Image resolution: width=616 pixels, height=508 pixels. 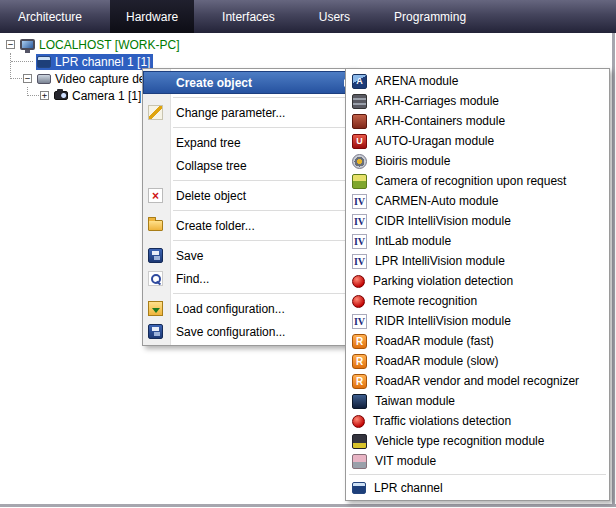 What do you see at coordinates (416, 81) in the screenshot?
I see `submenu-item-label: ARENA module` at bounding box center [416, 81].